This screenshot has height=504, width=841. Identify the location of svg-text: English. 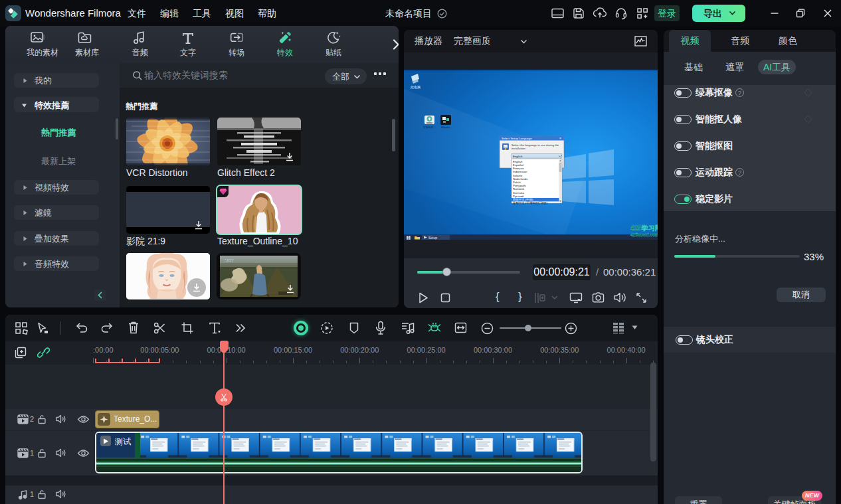
(518, 157).